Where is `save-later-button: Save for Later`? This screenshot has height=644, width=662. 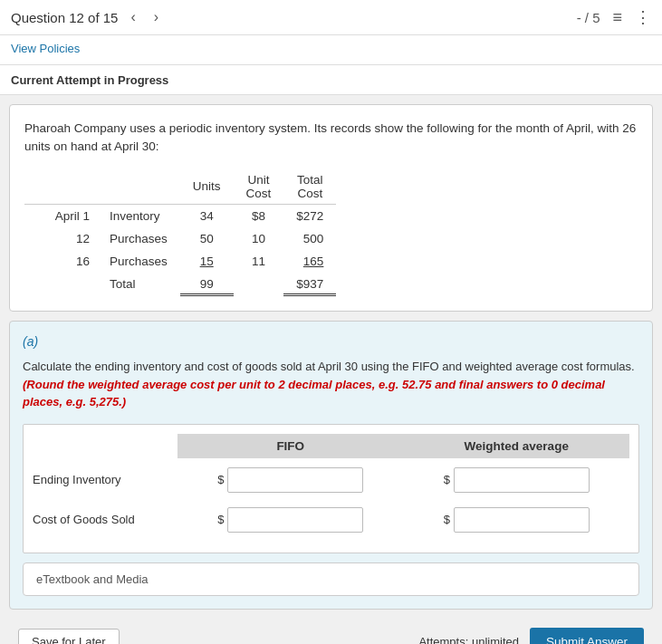 save-later-button: Save for Later is located at coordinates (69, 637).